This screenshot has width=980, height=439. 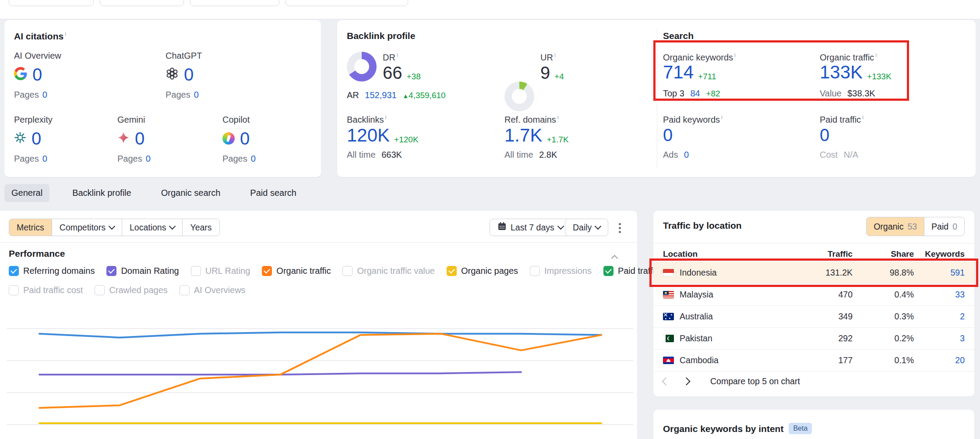 What do you see at coordinates (731, 381) in the screenshot?
I see `location-pager: Compare top 5 on chart` at bounding box center [731, 381].